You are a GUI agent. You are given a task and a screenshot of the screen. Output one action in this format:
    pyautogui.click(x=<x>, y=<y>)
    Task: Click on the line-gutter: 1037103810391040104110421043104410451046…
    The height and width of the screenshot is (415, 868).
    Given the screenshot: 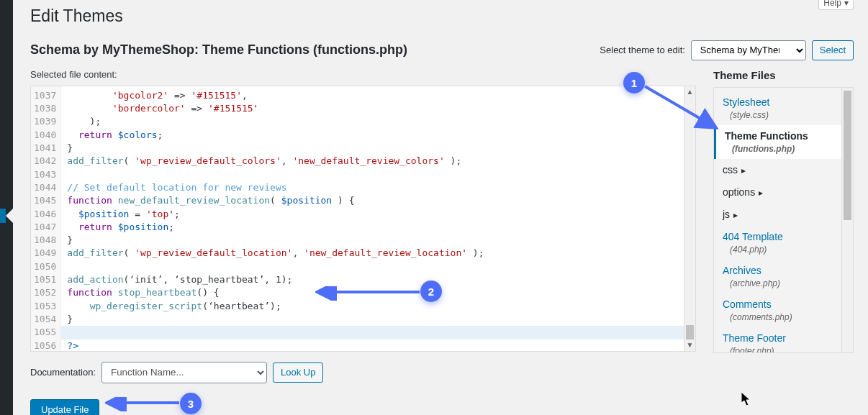 What is the action you would take?
    pyautogui.click(x=46, y=219)
    